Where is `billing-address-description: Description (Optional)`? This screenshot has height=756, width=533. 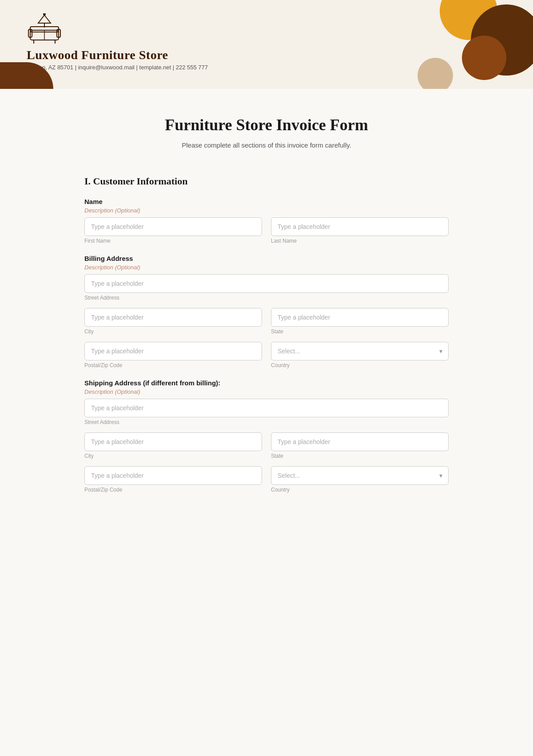
billing-address-description: Description (Optional) is located at coordinates (266, 268).